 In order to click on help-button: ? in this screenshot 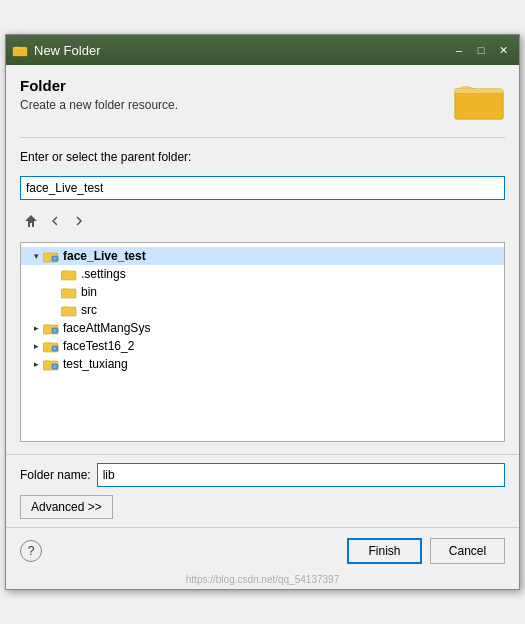, I will do `click(31, 551)`.